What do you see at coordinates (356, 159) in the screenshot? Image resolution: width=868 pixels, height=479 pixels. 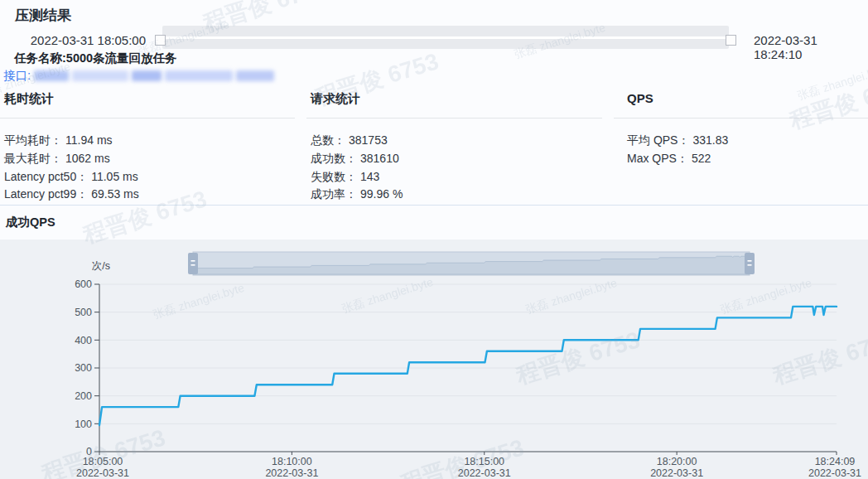 I see `stat-row: 成功数：381610` at bounding box center [356, 159].